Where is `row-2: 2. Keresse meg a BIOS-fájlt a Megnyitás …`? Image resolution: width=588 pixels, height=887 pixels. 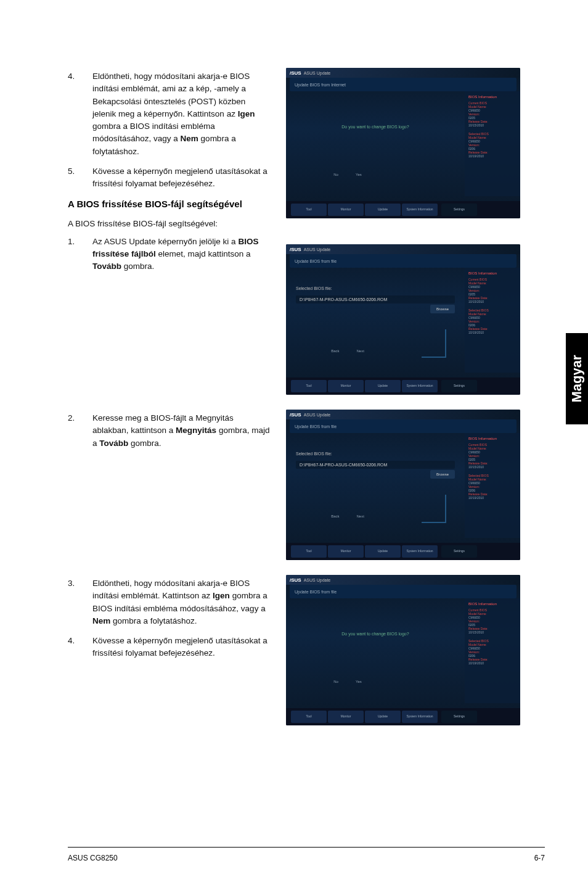
row-2: 2. Keresse meg a BIOS-fájlt a Megnyitás … is located at coordinates (306, 485).